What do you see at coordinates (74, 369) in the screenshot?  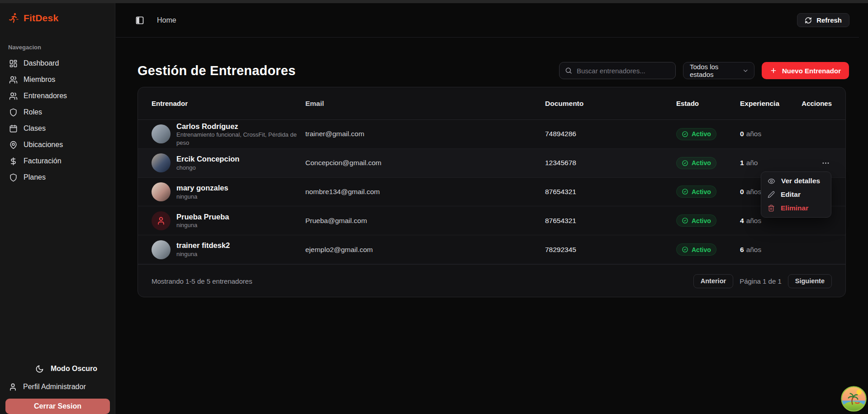 I see `dark-mode-label: Modo Oscuro` at bounding box center [74, 369].